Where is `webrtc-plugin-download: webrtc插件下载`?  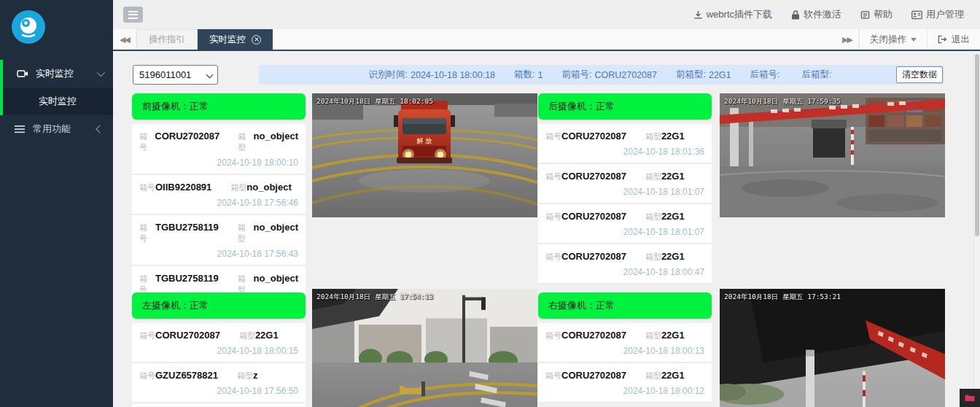 webrtc-plugin-download: webrtc插件下载 is located at coordinates (733, 15).